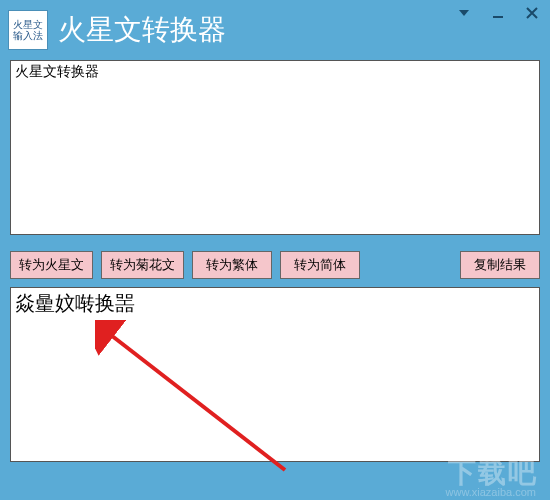 Image resolution: width=550 pixels, height=500 pixels. Describe the element at coordinates (142, 30) in the screenshot. I see `app-title: 火星文转换器` at that location.